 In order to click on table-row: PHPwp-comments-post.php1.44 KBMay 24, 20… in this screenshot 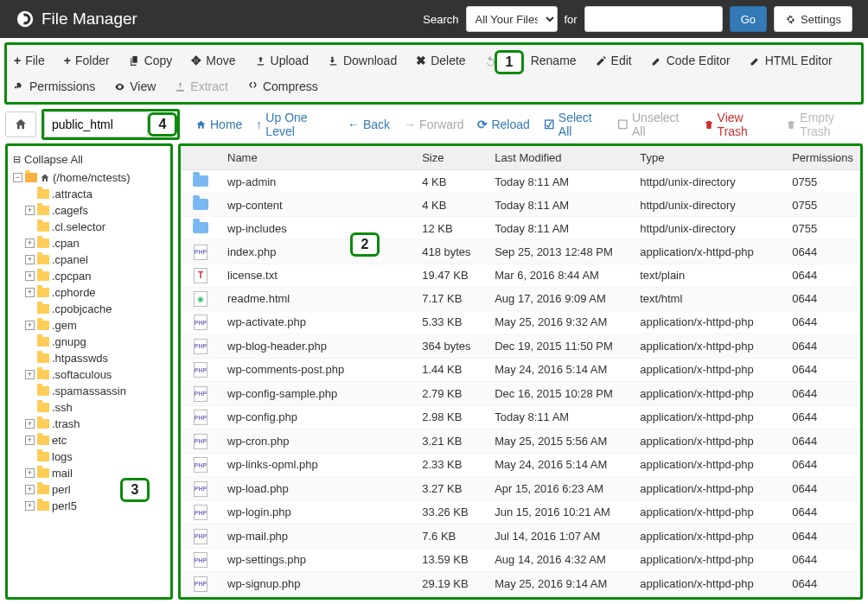, I will do `click(520, 370)`.